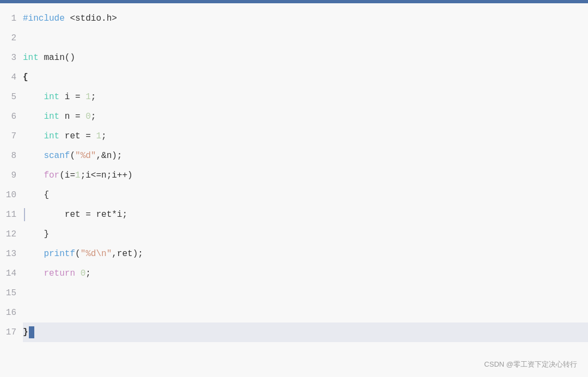  What do you see at coordinates (8, 117) in the screenshot?
I see `line-num-6: 6` at bounding box center [8, 117].